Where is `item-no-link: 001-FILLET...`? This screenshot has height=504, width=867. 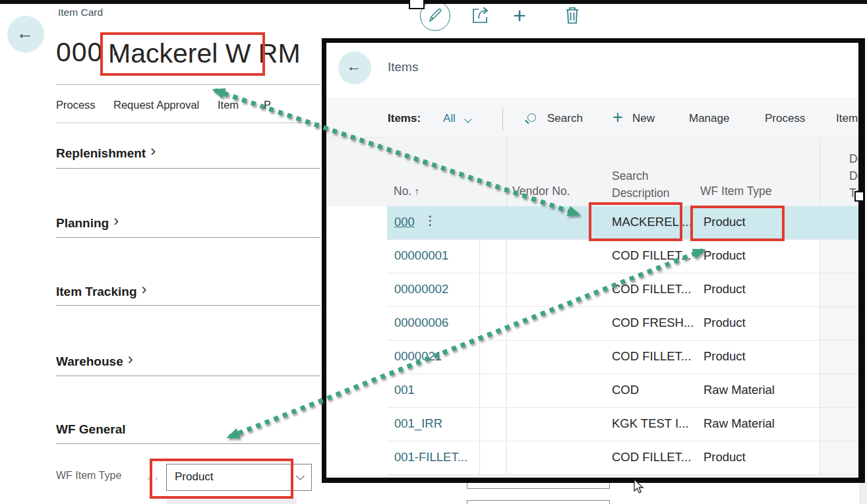 item-no-link: 001-FILLET... is located at coordinates (431, 457).